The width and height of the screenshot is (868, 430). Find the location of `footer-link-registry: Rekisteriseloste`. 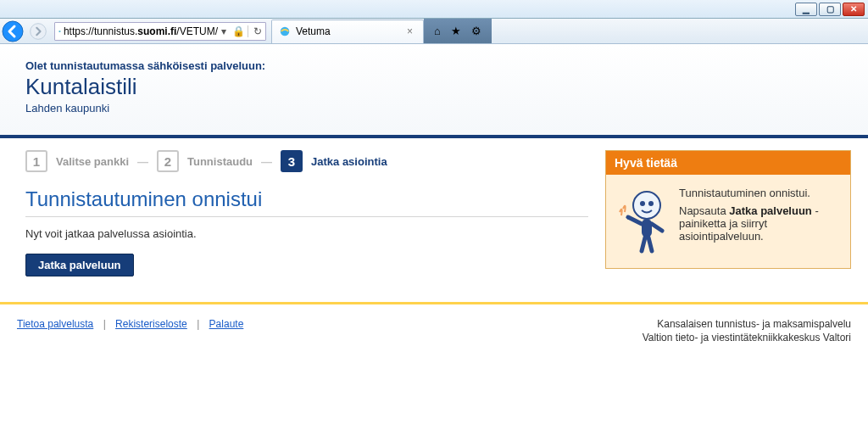

footer-link-registry: Rekisteriseloste is located at coordinates (151, 324).